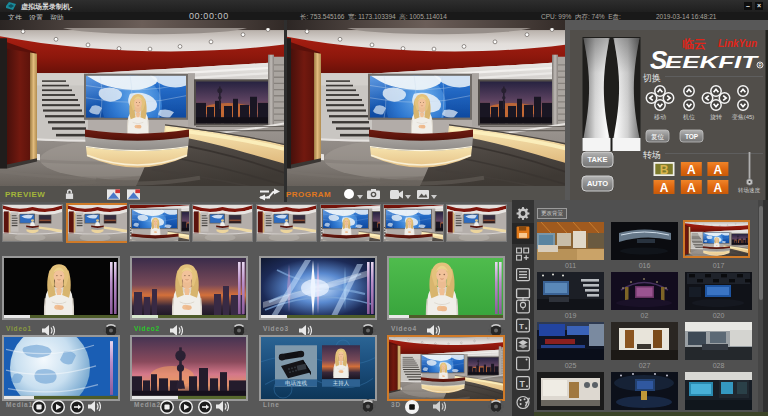 Image resolution: width=768 pixels, height=416 pixels. What do you see at coordinates (658, 137) in the screenshot?
I see `svg-text: 复位` at bounding box center [658, 137].